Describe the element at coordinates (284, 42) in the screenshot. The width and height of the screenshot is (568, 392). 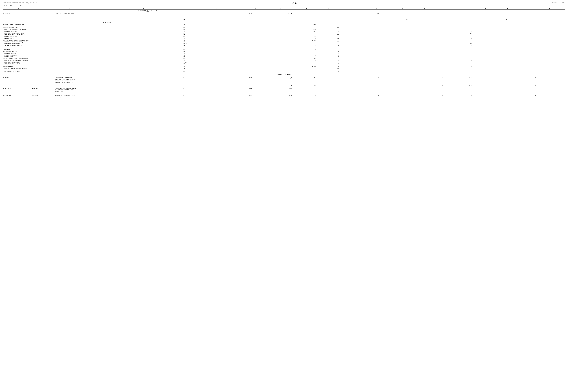
I see `cost-item-norm-usl: НОРМАТИВ.УСЛОВНО–ЧИСТАЯ ПРОДУКЦИЯ – РУБ.…` at that location.